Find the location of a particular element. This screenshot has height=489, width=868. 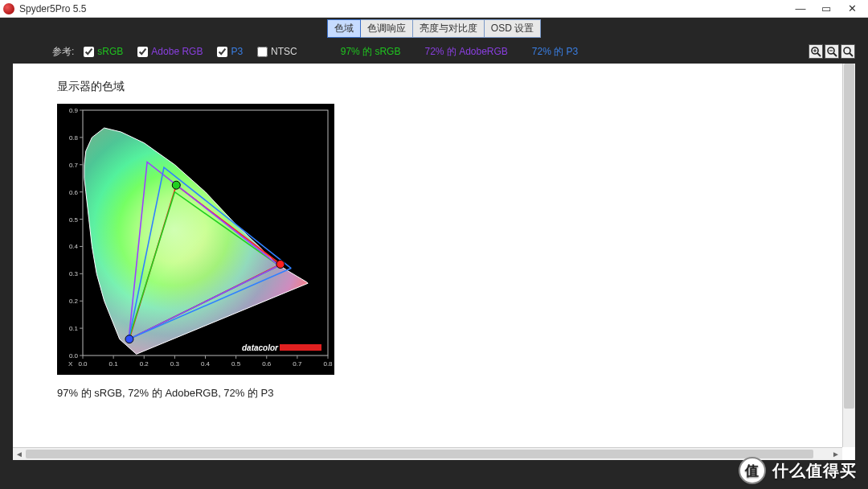

result-p3: 72% 的 P3 is located at coordinates (555, 51).